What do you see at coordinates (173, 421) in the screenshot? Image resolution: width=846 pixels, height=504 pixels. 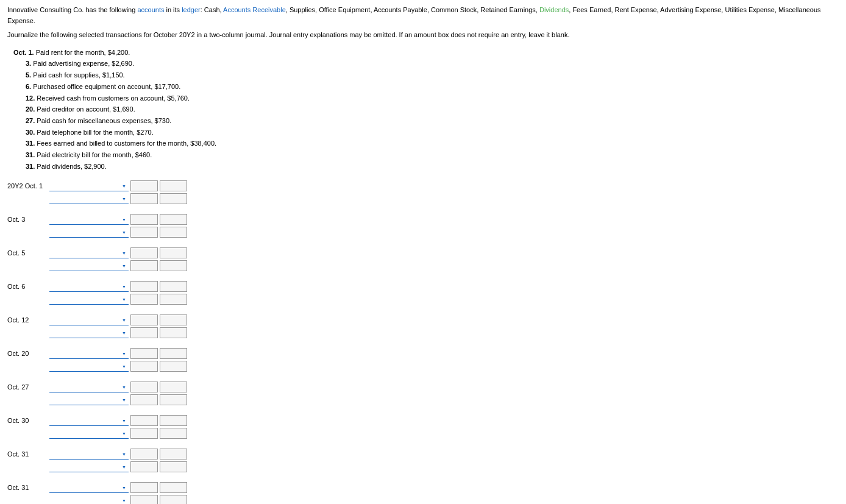 I see `credit-oct30-row1` at bounding box center [173, 421].